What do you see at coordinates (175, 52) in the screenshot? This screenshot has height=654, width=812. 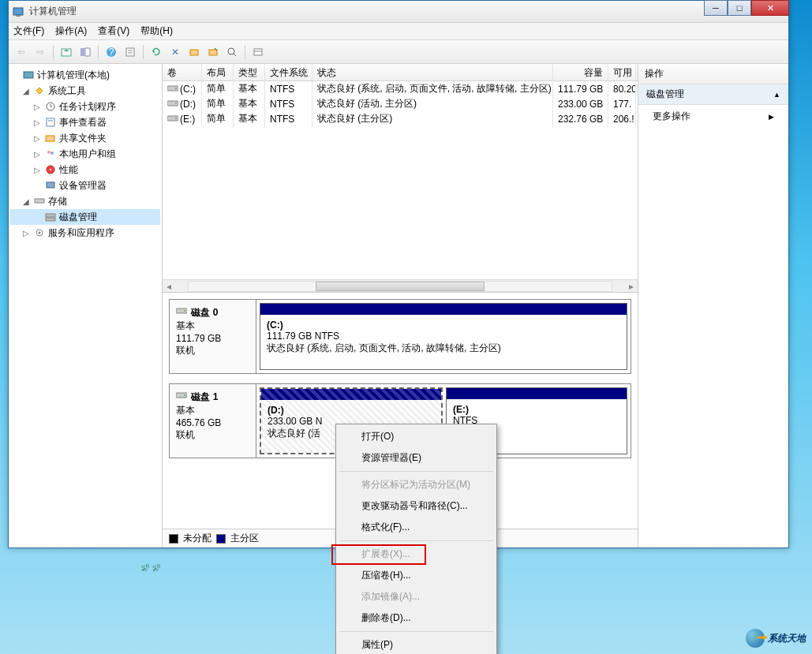 I see `delete-icon: ✕` at bounding box center [175, 52].